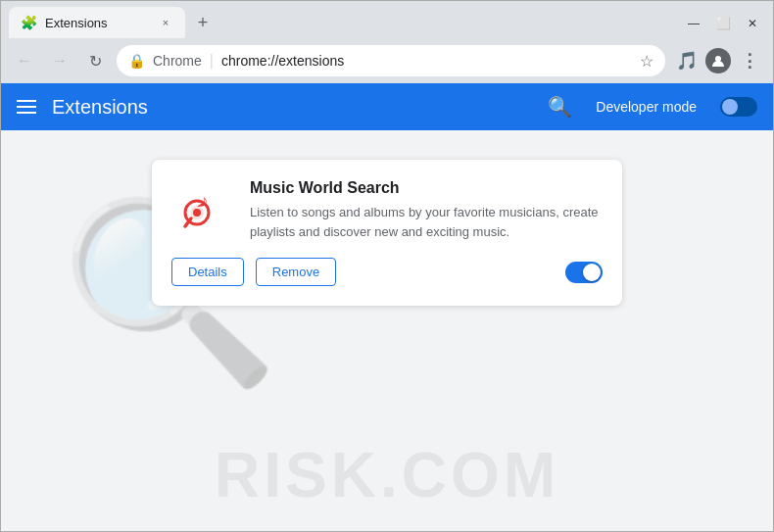 The height and width of the screenshot is (532, 774). What do you see at coordinates (739, 107) in the screenshot?
I see `developer-mode-toggle` at bounding box center [739, 107].